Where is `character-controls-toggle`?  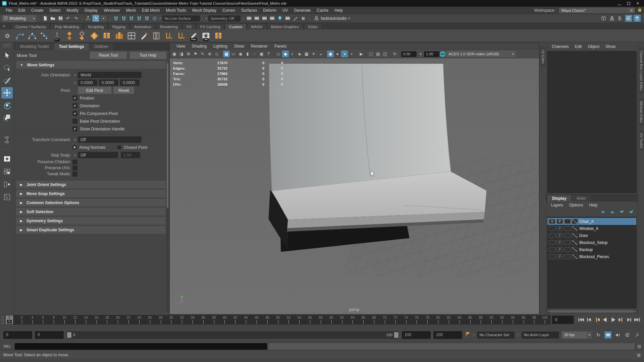
character-controls-toggle is located at coordinates (612, 18).